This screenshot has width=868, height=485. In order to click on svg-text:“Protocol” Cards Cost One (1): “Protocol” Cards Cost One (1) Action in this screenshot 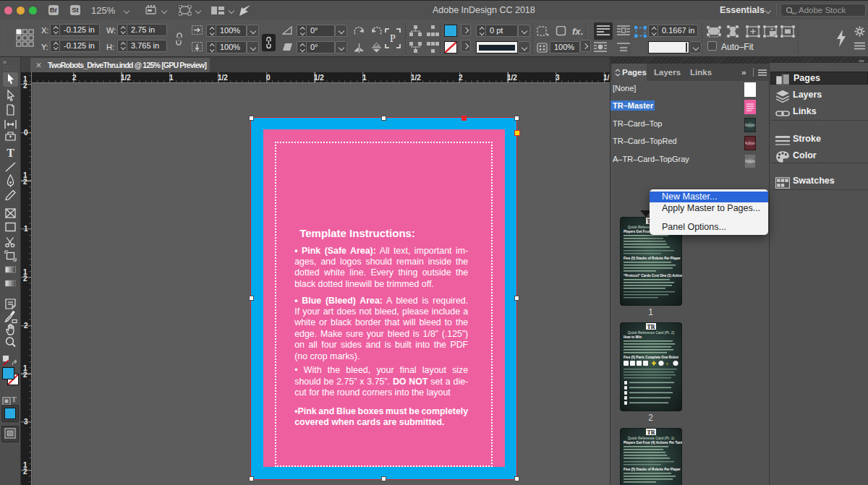, I will do `click(652, 276)`.